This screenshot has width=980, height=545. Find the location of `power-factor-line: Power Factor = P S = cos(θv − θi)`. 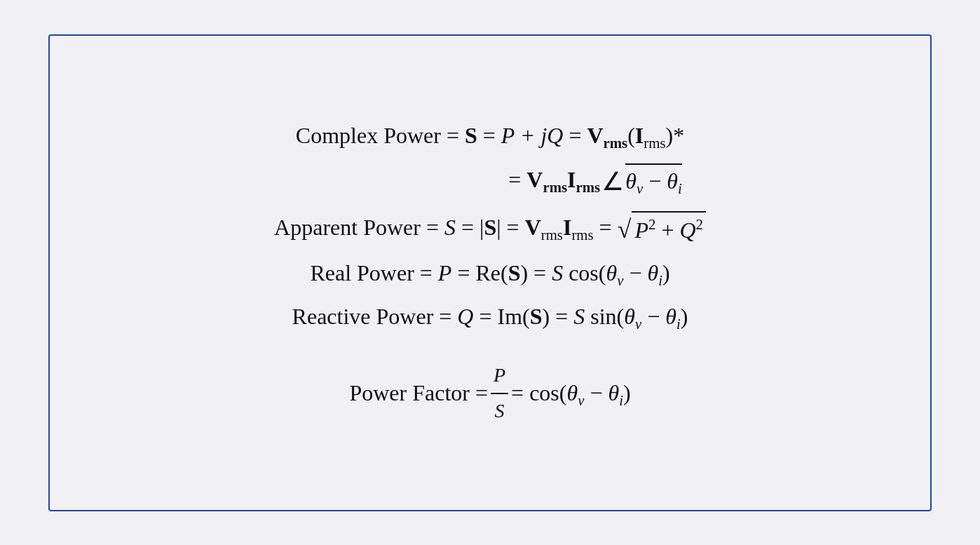

power-factor-line: Power Factor = P S = cos(θv − θi) is located at coordinates (489, 393).